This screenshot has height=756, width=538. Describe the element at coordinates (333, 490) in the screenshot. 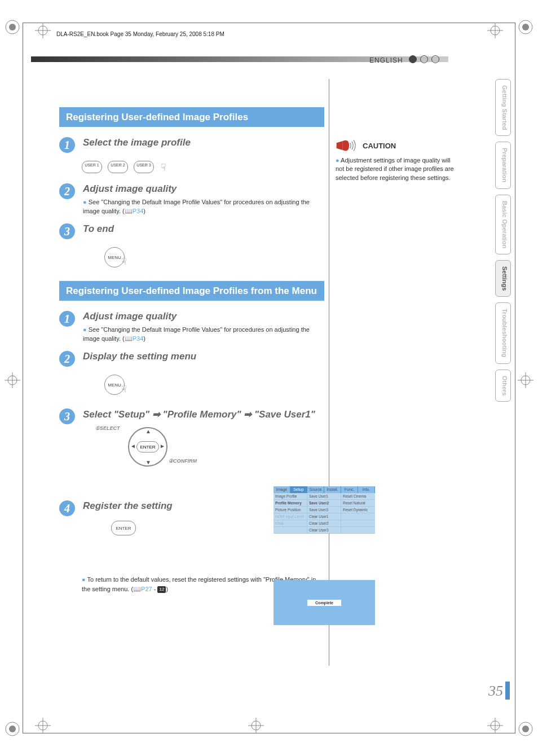

I see `menu-tab-install: Install.` at that location.